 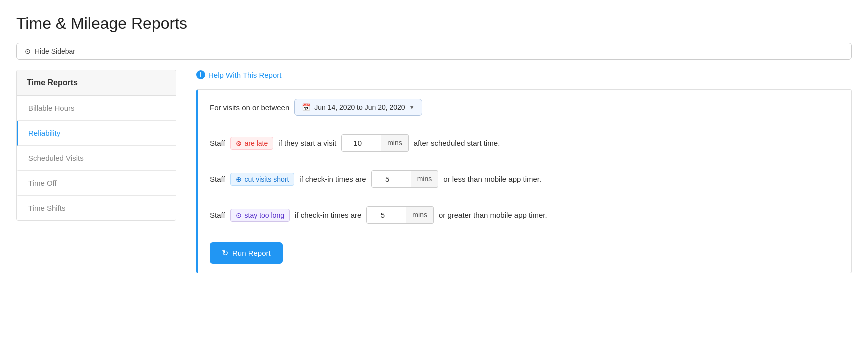 I want to click on short-minutes-unit: mins, so click(x=425, y=179).